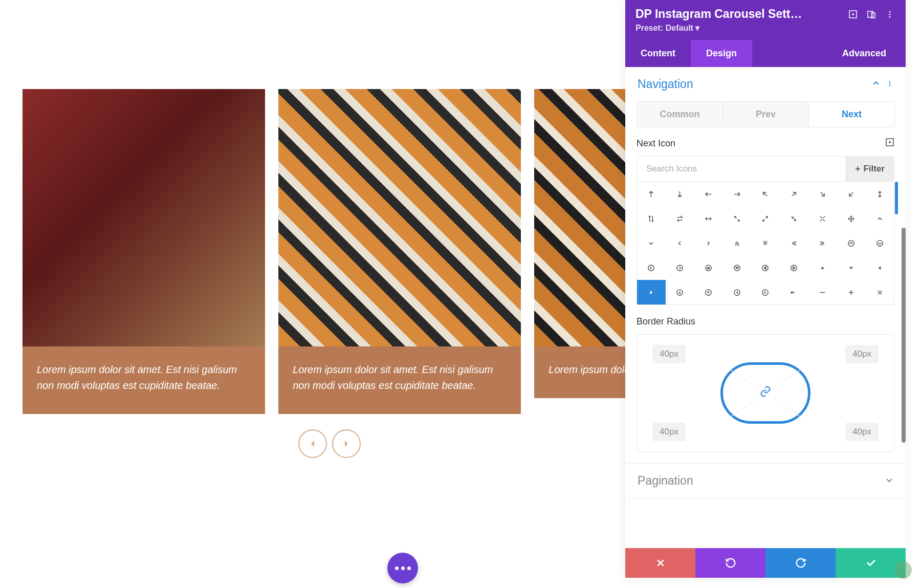 The width and height of the screenshot is (921, 588). Describe the element at coordinates (890, 143) in the screenshot. I see `responsive-toggle-icon` at that location.